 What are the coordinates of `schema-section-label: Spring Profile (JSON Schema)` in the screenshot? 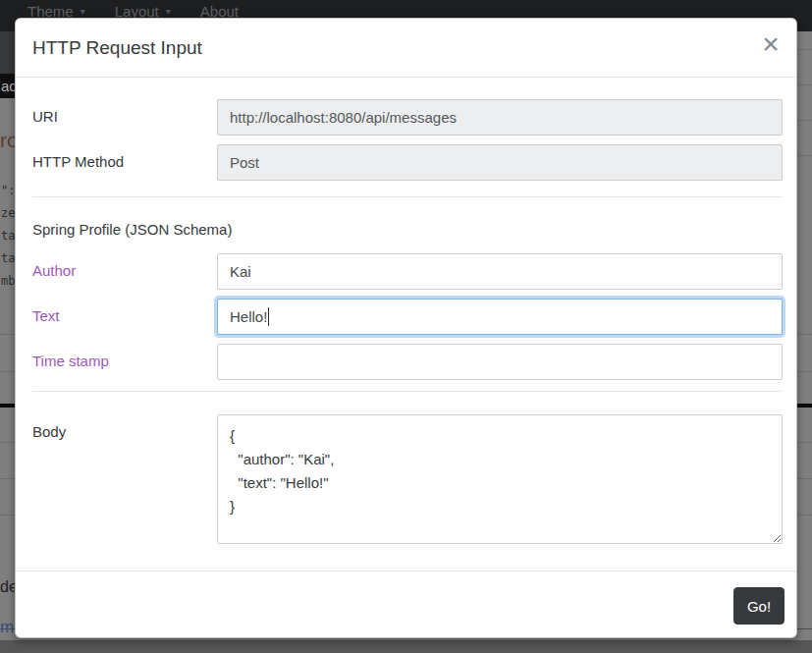 It's located at (407, 230).